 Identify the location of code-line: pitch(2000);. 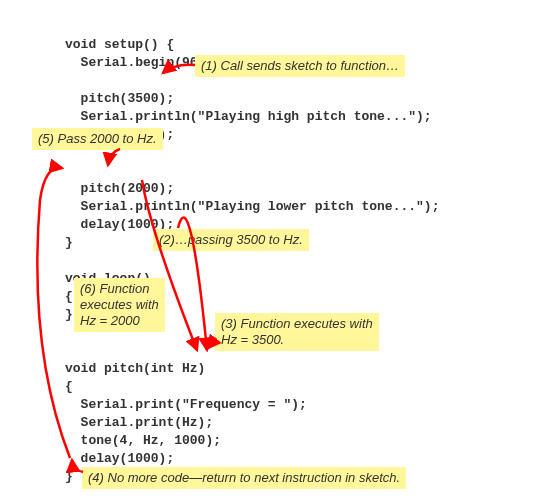
(120, 188).